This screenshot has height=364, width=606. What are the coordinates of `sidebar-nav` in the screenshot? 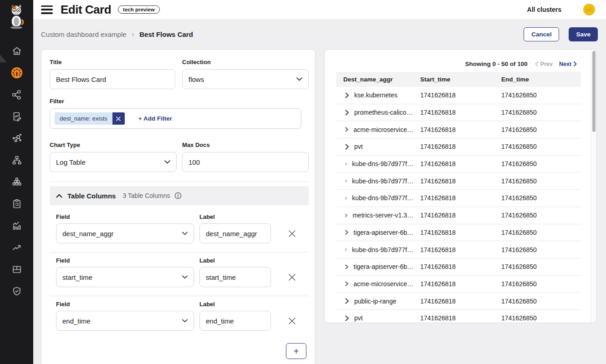 It's located at (16, 171).